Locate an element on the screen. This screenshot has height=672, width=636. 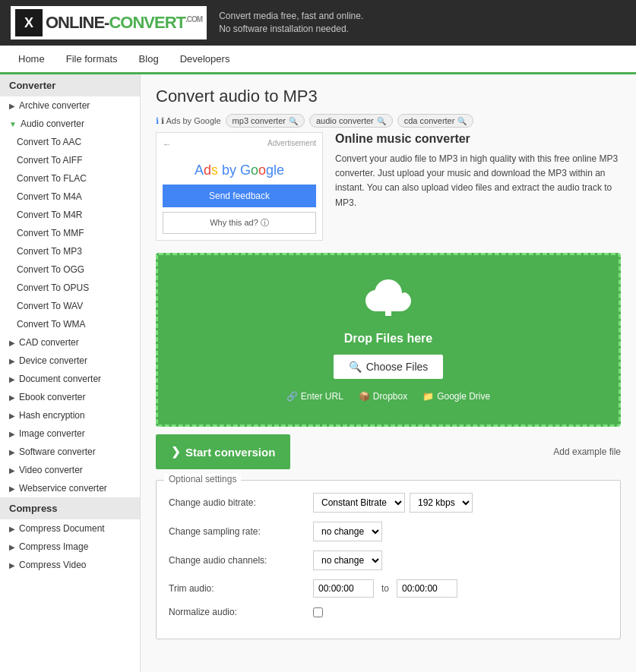
sidebar-item-compress-video: ▶ Compress Video is located at coordinates (70, 565).